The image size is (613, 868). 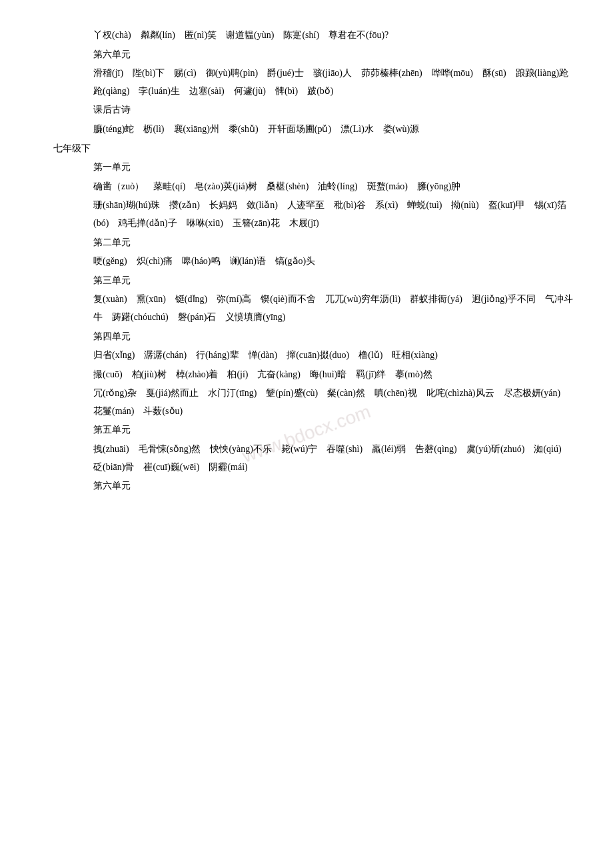 I want to click on content-line-3: 课后古诗, so click(x=306, y=111).